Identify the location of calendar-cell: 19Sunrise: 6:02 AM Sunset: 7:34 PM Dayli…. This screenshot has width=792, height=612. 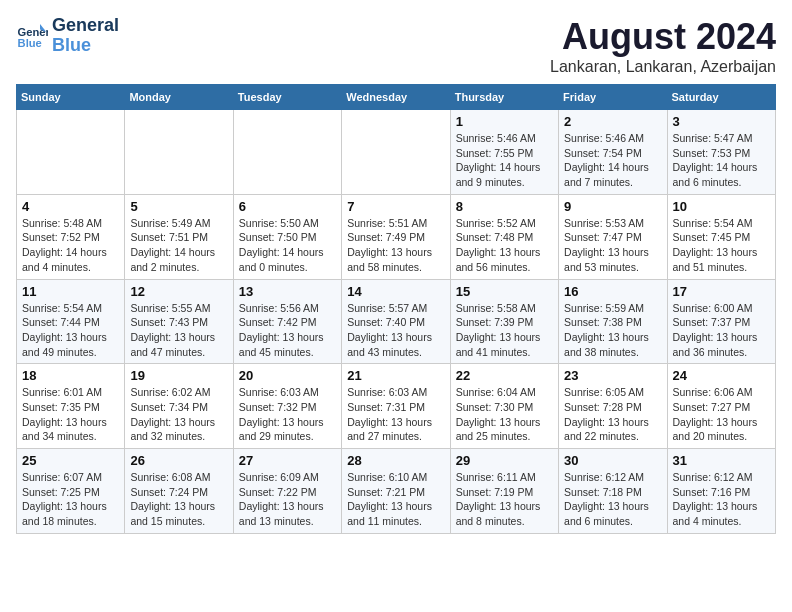
(179, 406).